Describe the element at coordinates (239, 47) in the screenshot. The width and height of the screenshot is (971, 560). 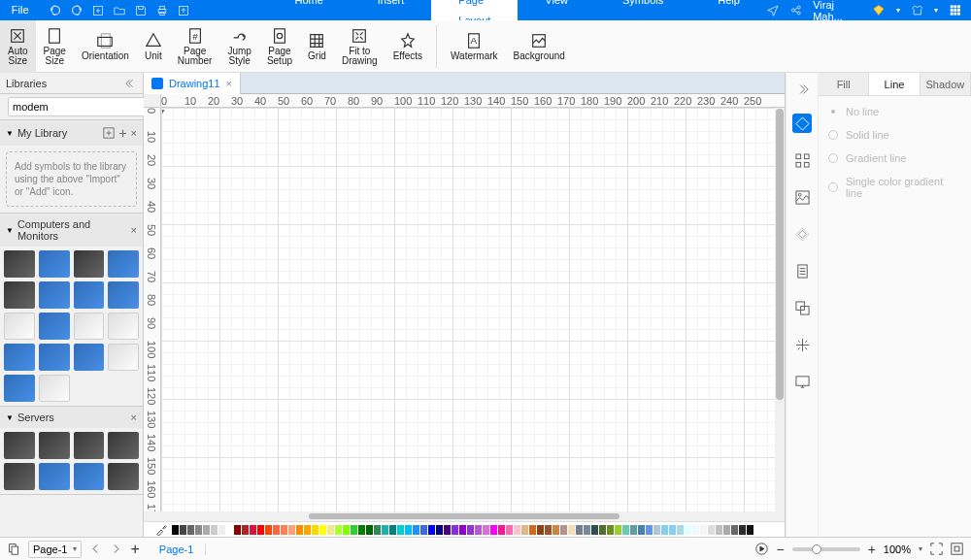
I see `ribbon-jump-style: Jump Style` at that location.